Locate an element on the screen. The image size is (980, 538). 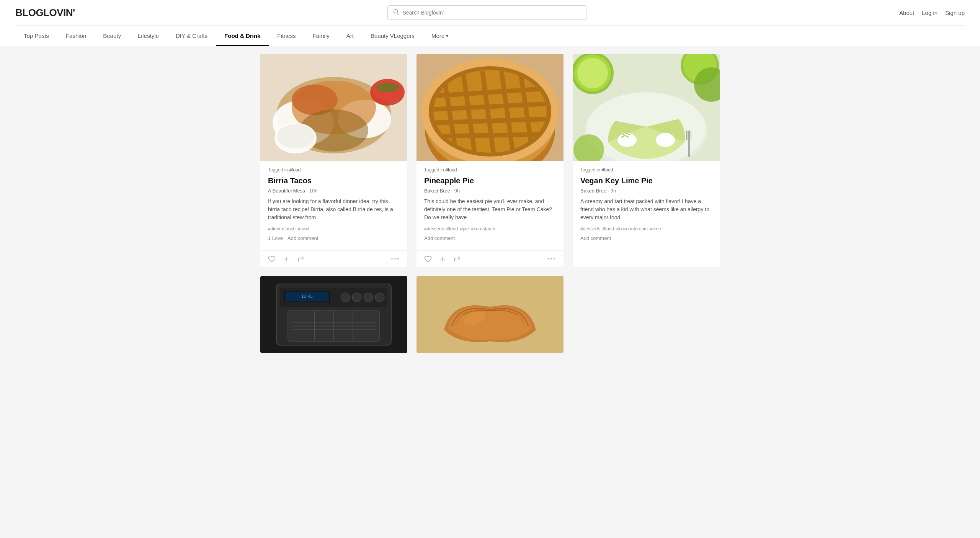
post-image-birria-tacos is located at coordinates (334, 108).